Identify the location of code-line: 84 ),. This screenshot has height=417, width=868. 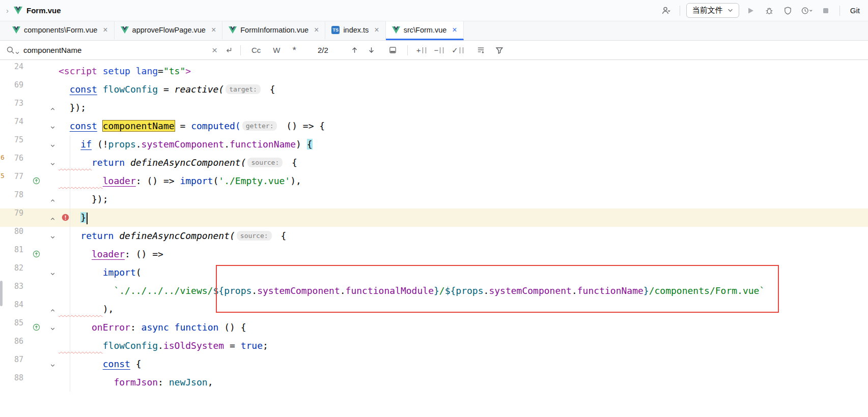
(434, 309).